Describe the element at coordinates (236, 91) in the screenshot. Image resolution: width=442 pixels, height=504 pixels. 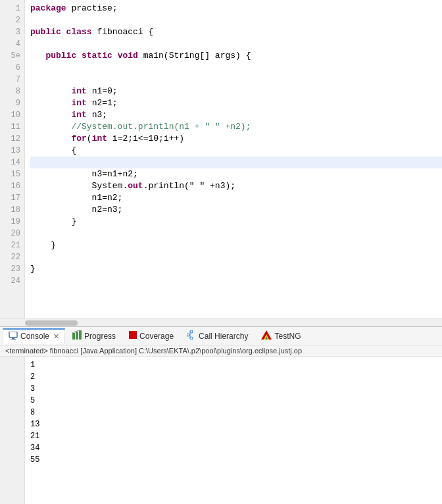
I see `code-line-8: int n1=0;` at that location.